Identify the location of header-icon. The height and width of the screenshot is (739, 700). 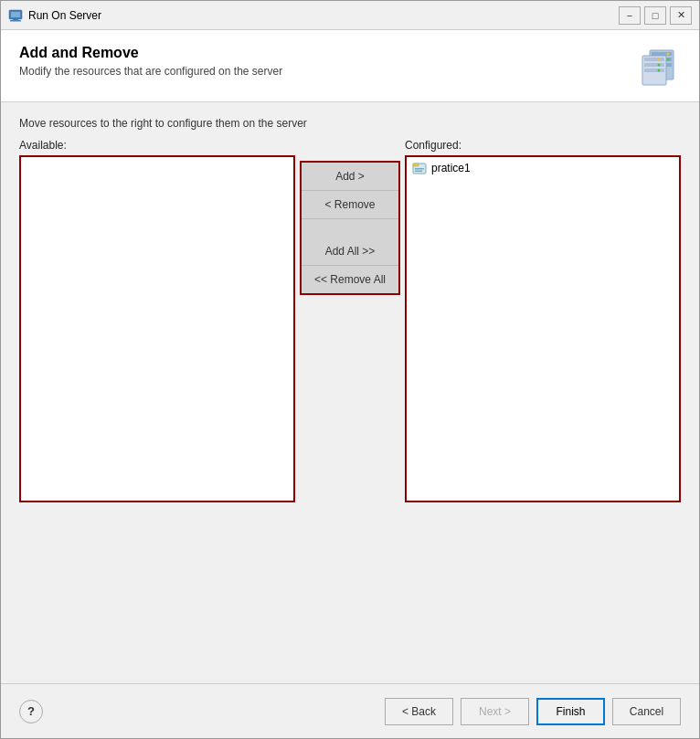
(659, 67).